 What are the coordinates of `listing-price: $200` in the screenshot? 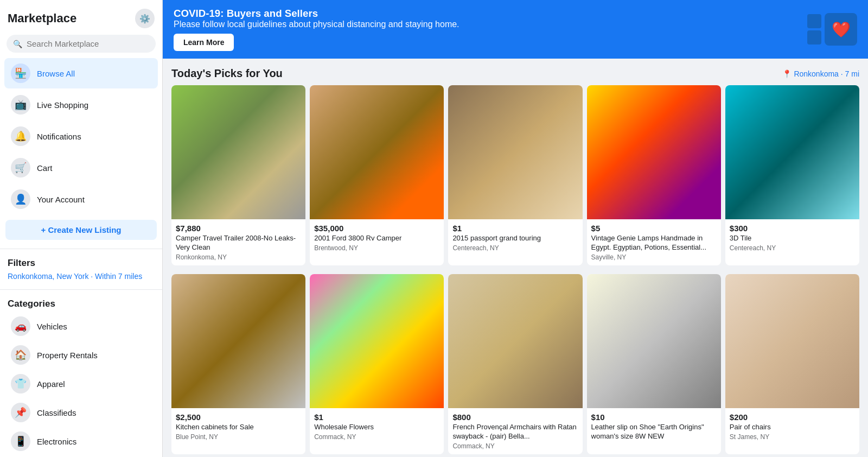 It's located at (792, 417).